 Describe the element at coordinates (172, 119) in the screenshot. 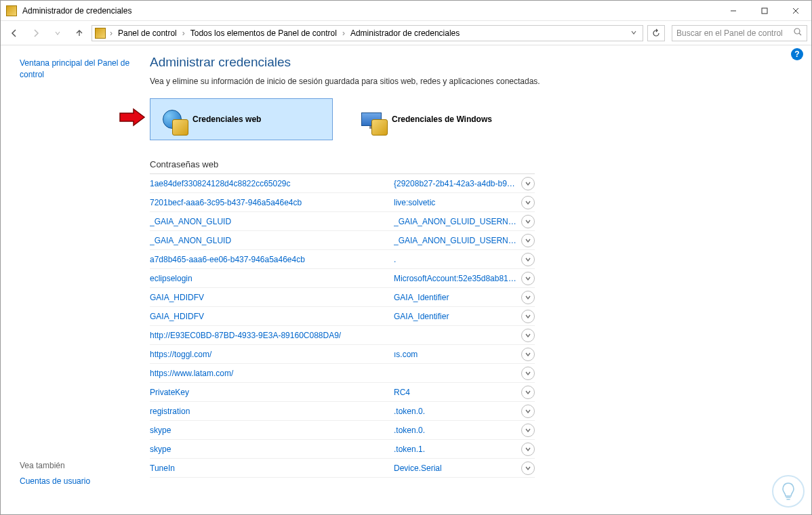

I see `globe-vault-icon` at that location.